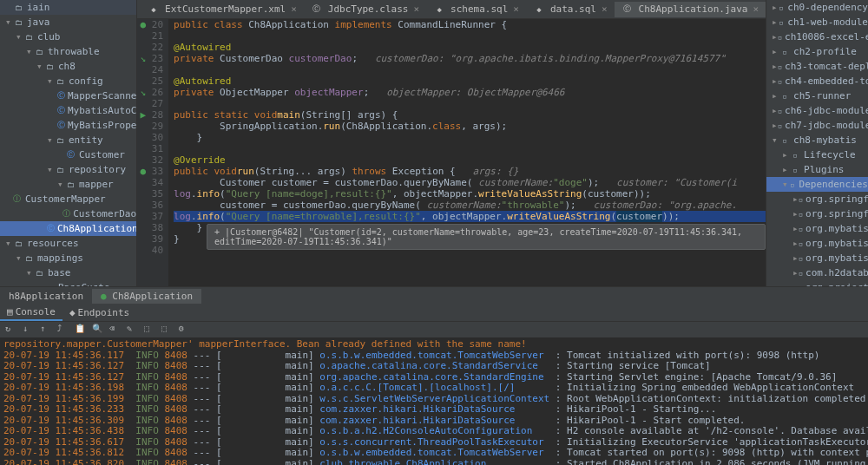 Image resolution: width=868 pixels, height=465 pixels. Describe the element at coordinates (68, 229) in the screenshot. I see `tree-item: ⒸCh8Application` at that location.